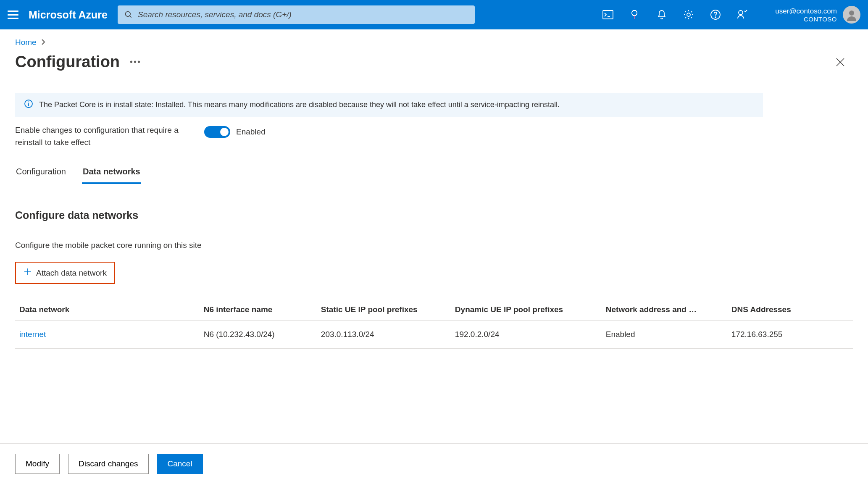 This screenshot has height=484, width=868. What do you see at coordinates (112, 174) in the screenshot?
I see `tab-data-networks: Data networks` at bounding box center [112, 174].